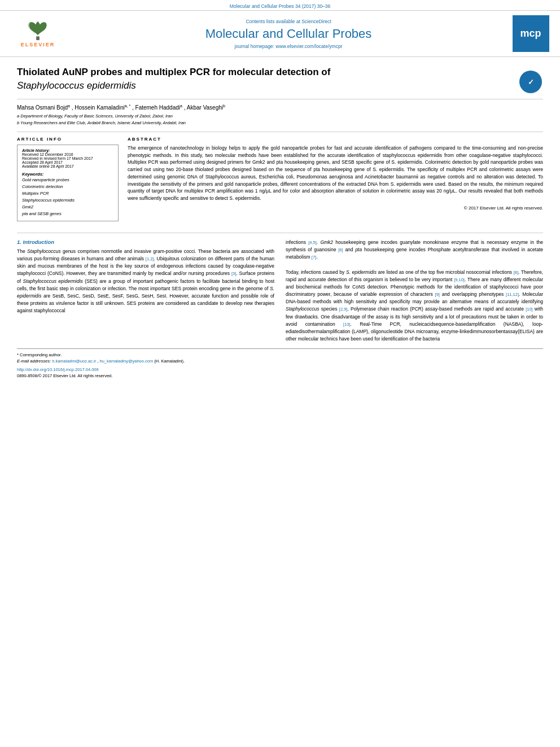 The height and width of the screenshot is (747, 560). Describe the element at coordinates (531, 34) in the screenshot. I see `mcp-logo: mcp` at that location.